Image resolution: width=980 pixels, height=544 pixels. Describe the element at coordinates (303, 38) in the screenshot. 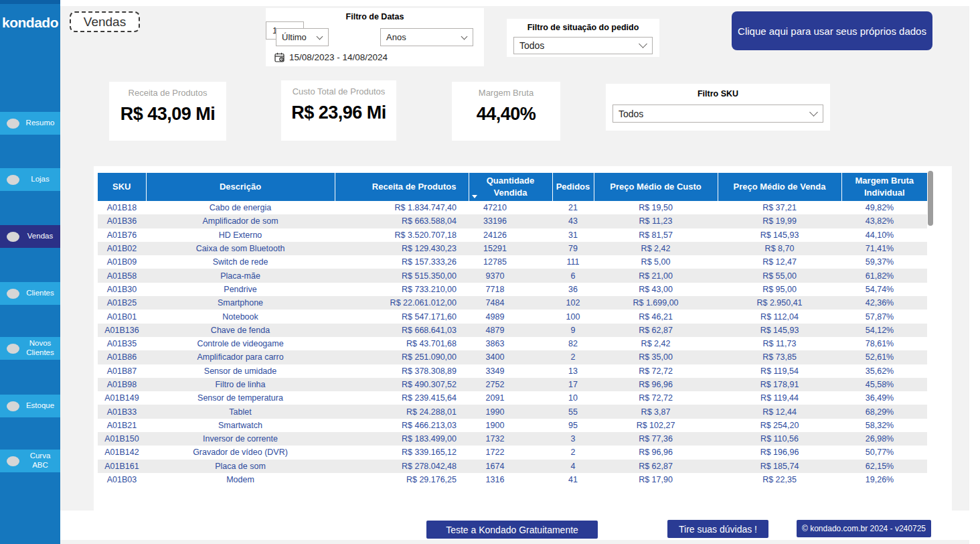

I see `date-mode-dropdown: Último` at that location.